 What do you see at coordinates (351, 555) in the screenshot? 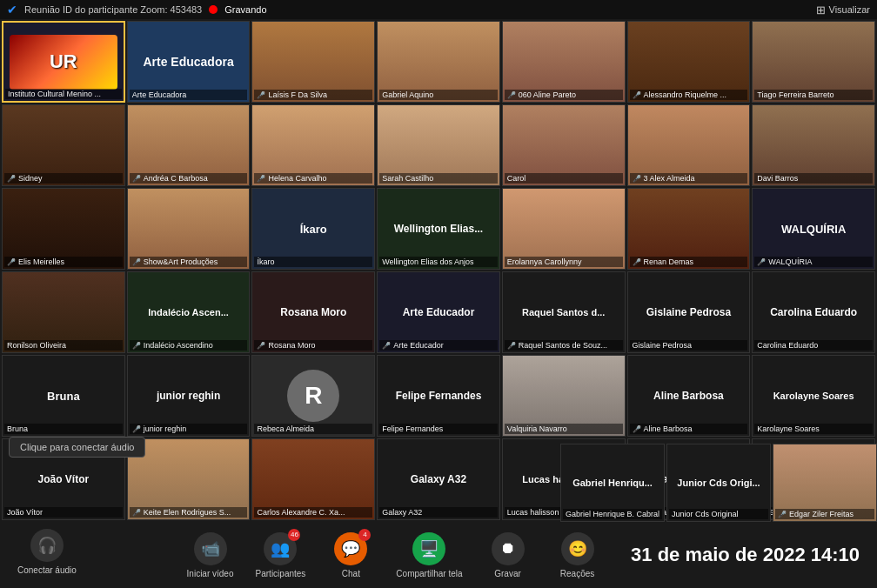
I see `chat-button: 💬 4 Chat` at bounding box center [351, 555].